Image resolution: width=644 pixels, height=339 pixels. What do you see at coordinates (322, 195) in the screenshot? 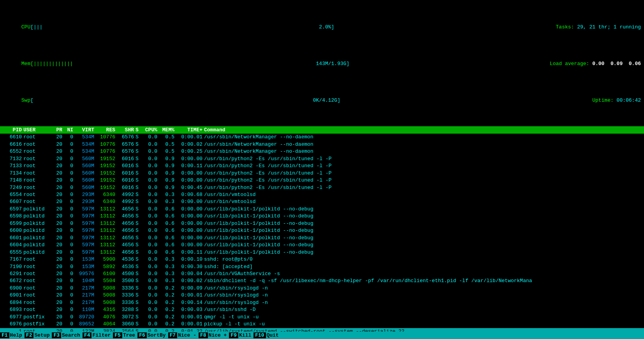
I see `table-row: 6554root200293M63404992S0.00.30:00.68/us…` at bounding box center [322, 195].